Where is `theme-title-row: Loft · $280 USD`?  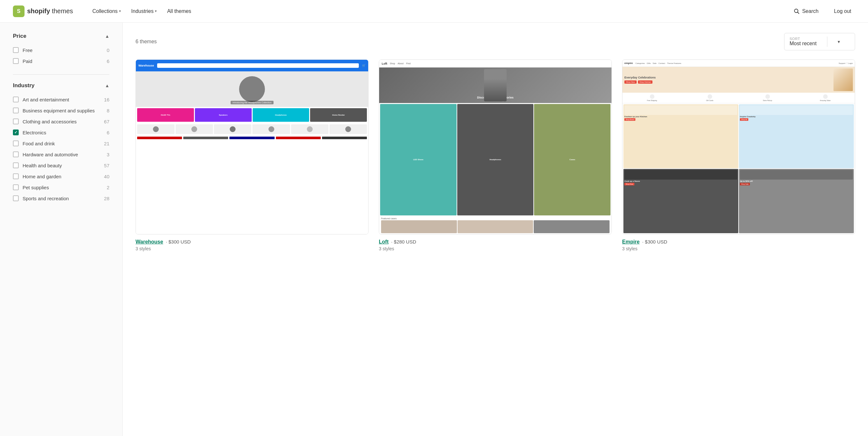
theme-title-row: Loft · $280 USD is located at coordinates (495, 242).